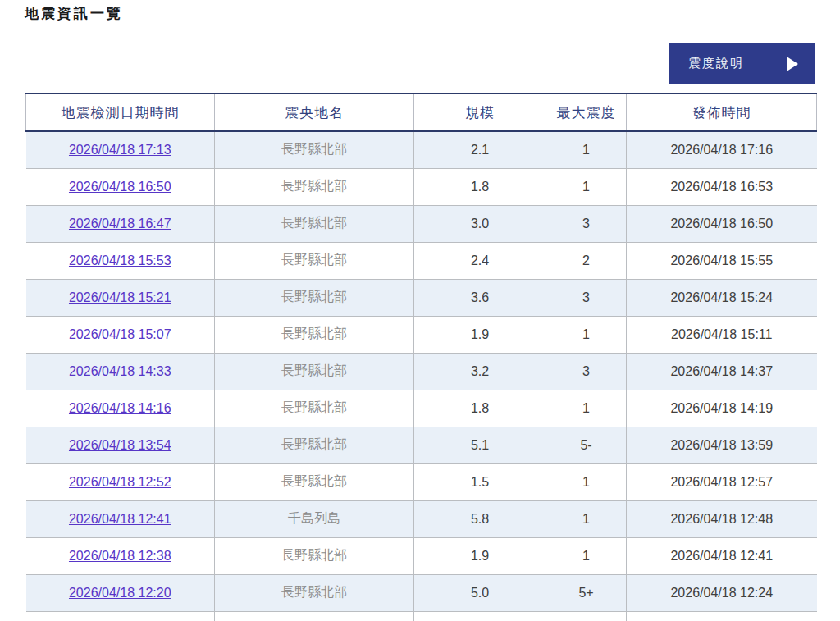 Image resolution: width=840 pixels, height=621 pixels. What do you see at coordinates (422, 371) in the screenshot?
I see `table-row: 2026/04/18 14:33 長野縣北部 3.2 3 2026/04/18 …` at bounding box center [422, 371].